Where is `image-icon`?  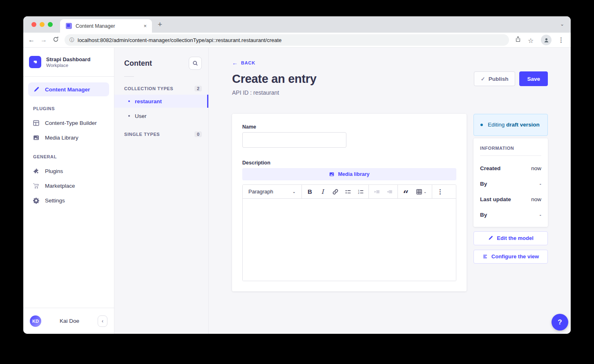 image-icon is located at coordinates (332, 174).